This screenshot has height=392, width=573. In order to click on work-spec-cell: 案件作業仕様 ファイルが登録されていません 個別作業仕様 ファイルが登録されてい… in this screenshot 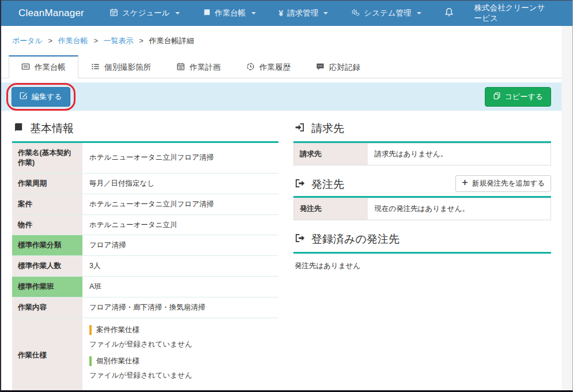, I will do `click(180, 355)`.